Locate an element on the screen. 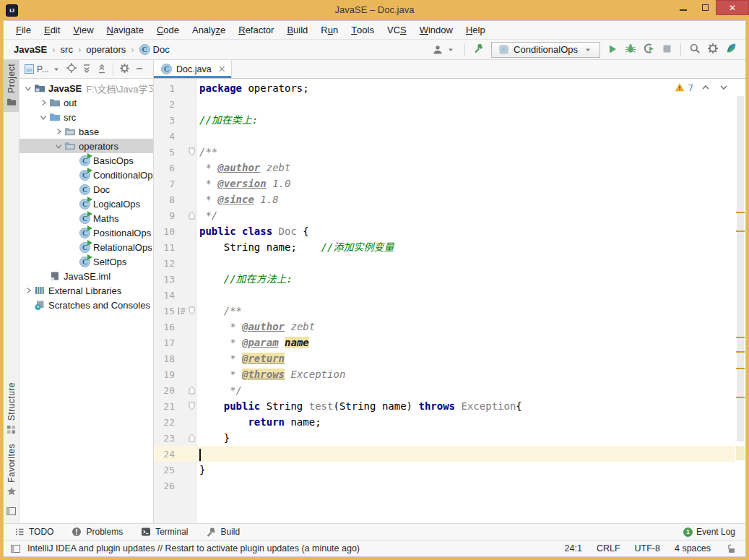  menu-file: File is located at coordinates (23, 30).